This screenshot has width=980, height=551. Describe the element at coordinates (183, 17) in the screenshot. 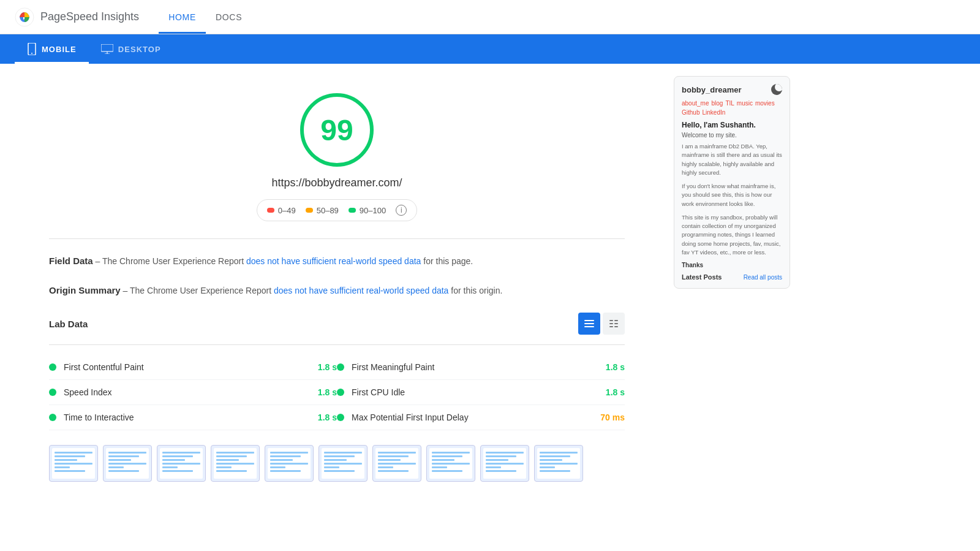

I see `nav-tab-home: HOME` at that location.